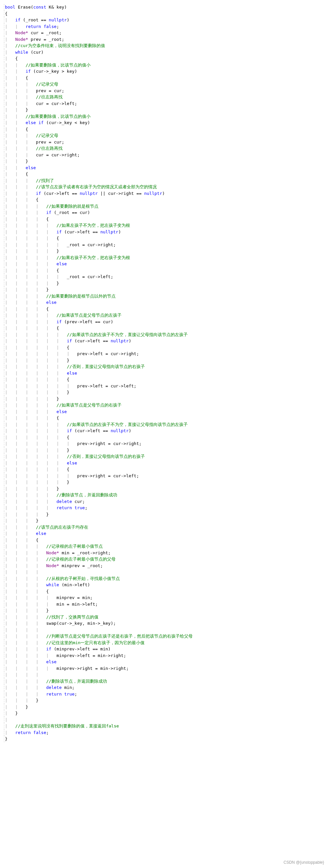  What do you see at coordinates (164, 656) in the screenshot?
I see `code-line: | | | | | minprev->left = min->right;` at bounding box center [164, 656].